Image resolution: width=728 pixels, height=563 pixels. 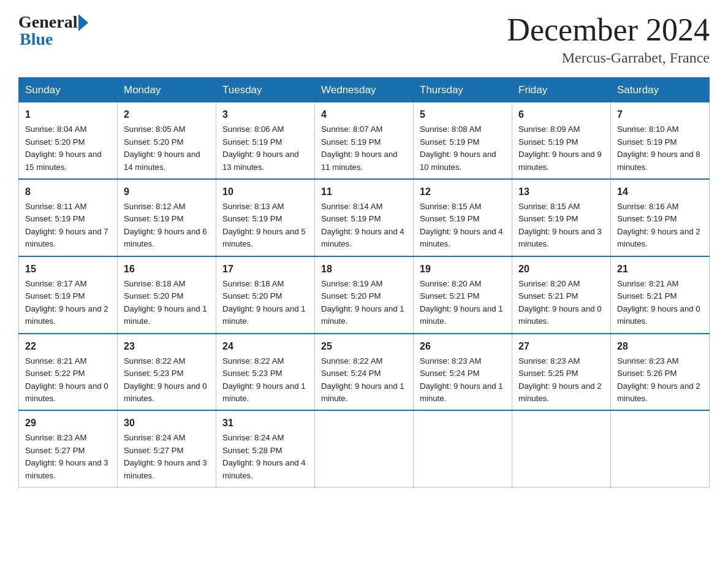 What do you see at coordinates (266, 295) in the screenshot?
I see `calendar-cell: 17Sunrise: 8:18 AMSunset: 5:20 PMDayligh…` at bounding box center [266, 295].